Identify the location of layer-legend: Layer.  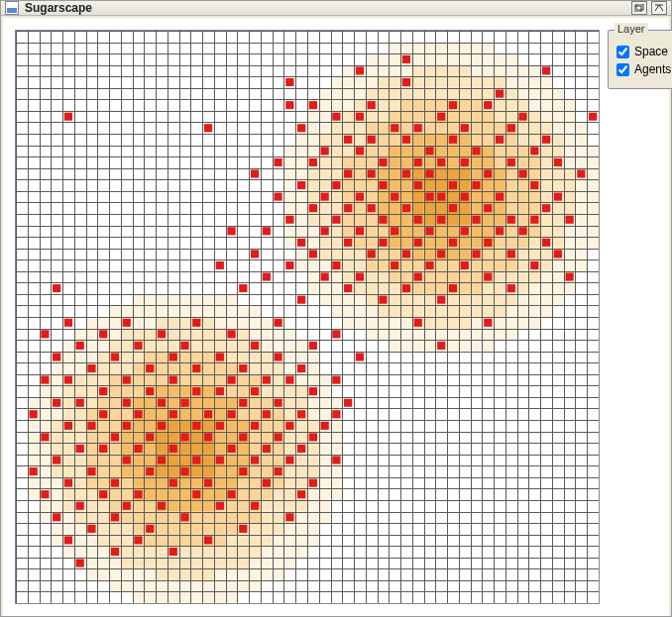
(631, 29).